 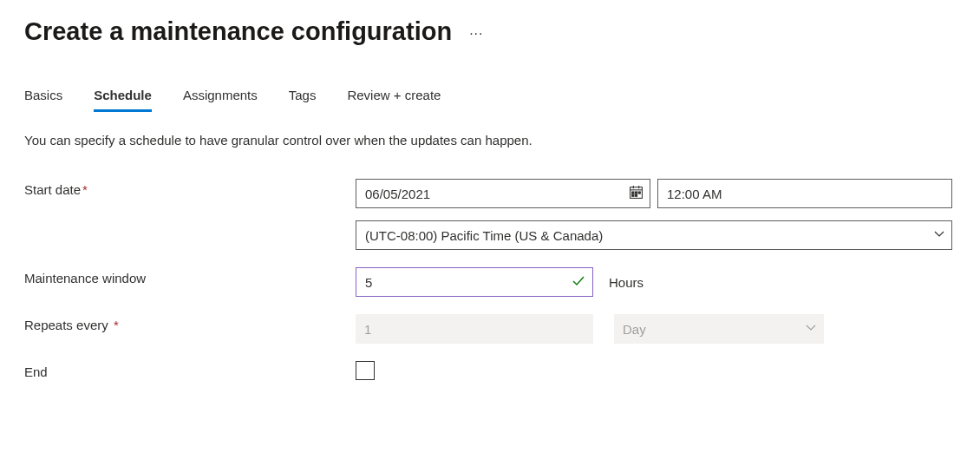 What do you see at coordinates (365, 371) in the screenshot?
I see `end-checkbox` at bounding box center [365, 371].